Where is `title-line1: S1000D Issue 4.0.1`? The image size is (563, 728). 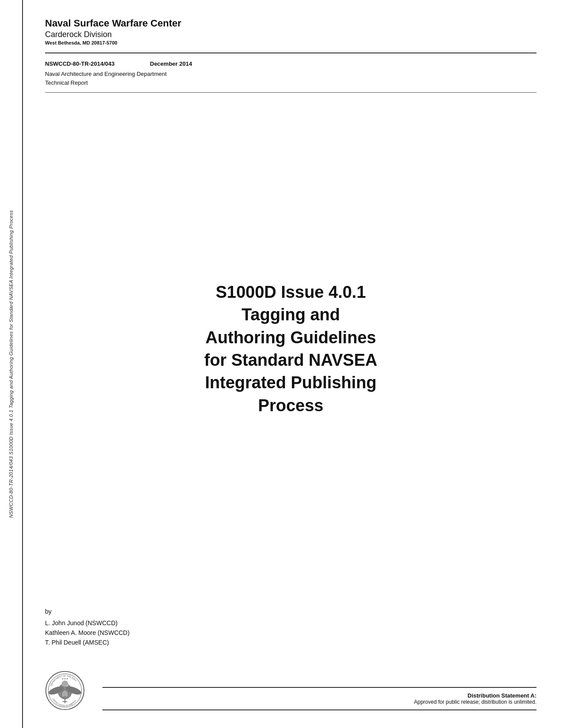 title-line1: S1000D Issue 4.0.1 is located at coordinates (291, 292).